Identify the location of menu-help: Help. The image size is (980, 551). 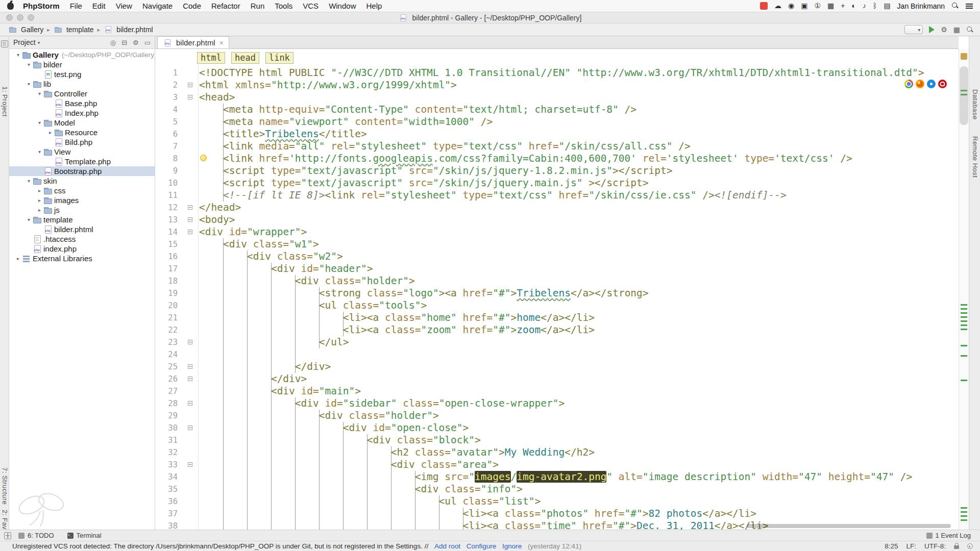
(374, 6).